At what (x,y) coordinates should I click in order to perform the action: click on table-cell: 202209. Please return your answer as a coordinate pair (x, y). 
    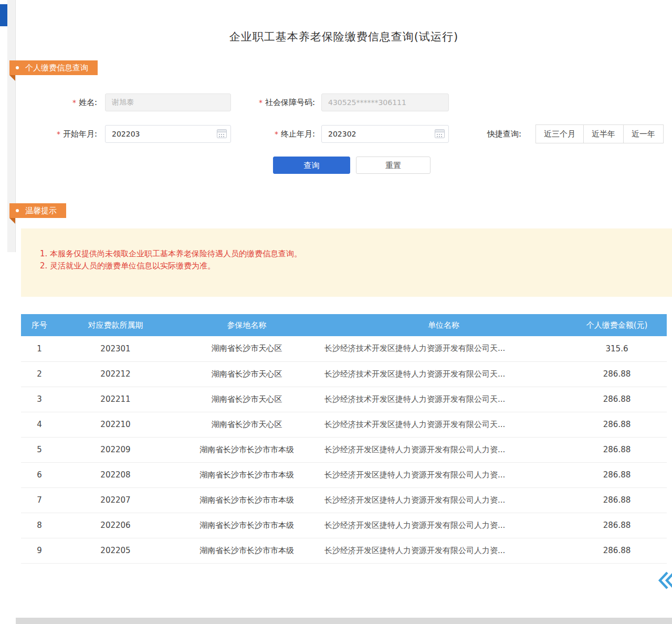
    Looking at the image, I should click on (116, 450).